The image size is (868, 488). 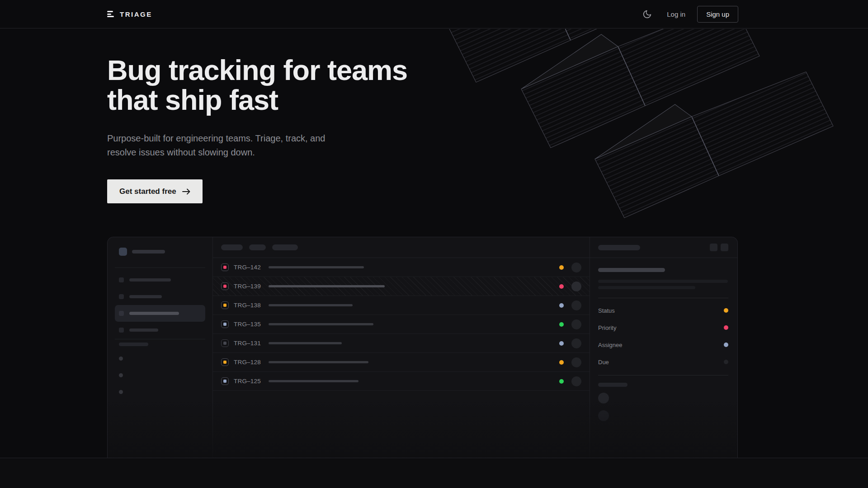 What do you see at coordinates (257, 70) in the screenshot?
I see `hero-title-line1: Bug tracking for teams` at bounding box center [257, 70].